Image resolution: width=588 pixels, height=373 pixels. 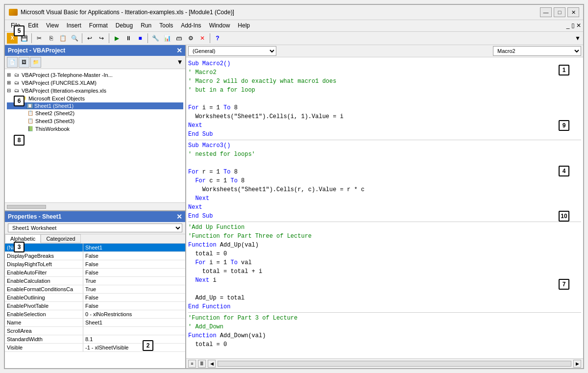 What do you see at coordinates (95, 228) in the screenshot?
I see `properties-dropdown: Sheet1 Worksheet` at bounding box center [95, 228].